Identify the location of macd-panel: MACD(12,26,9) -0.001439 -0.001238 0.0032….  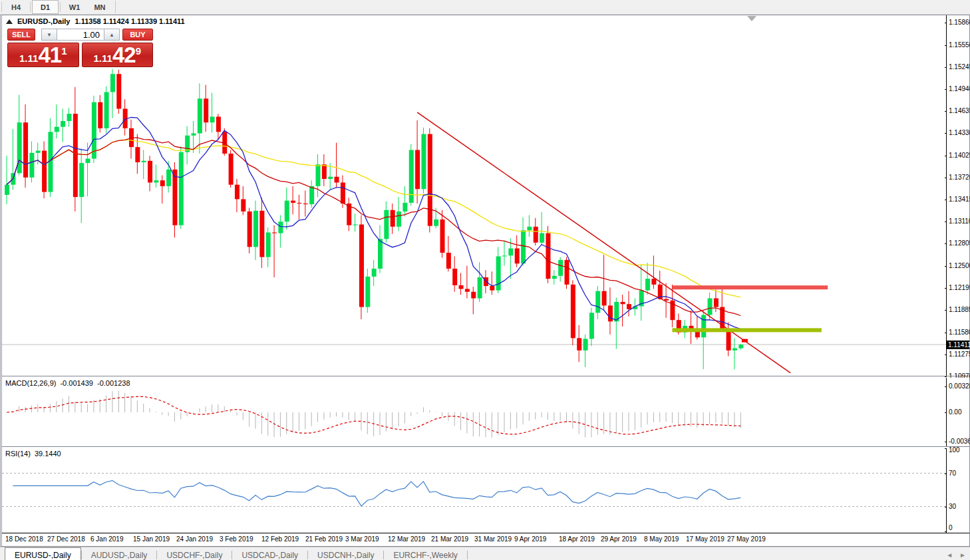
(486, 412).